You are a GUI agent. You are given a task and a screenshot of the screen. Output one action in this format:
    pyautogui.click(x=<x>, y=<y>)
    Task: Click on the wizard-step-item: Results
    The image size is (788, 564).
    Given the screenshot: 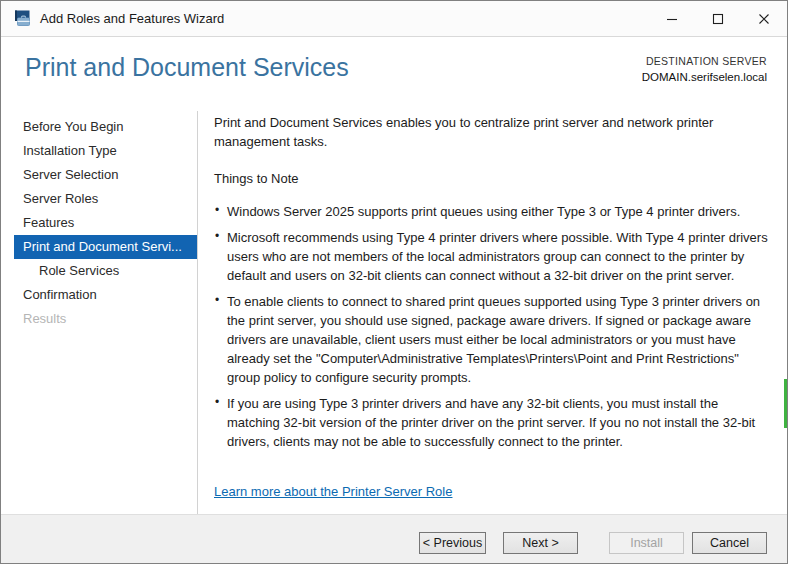 What is the action you would take?
    pyautogui.click(x=106, y=319)
    